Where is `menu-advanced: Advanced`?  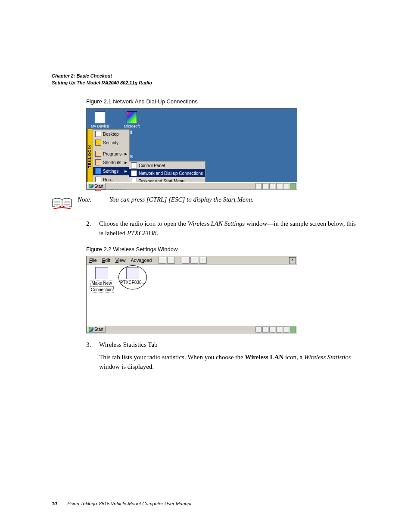
menu-advanced: Advanced is located at coordinates (141, 260).